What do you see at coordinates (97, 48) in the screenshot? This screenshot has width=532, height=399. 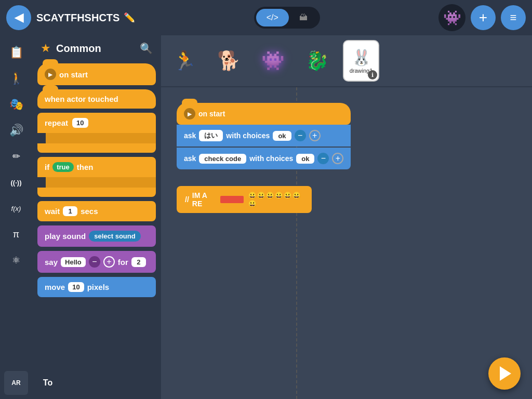 I see `blocks-header: ★ Common 🔍` at bounding box center [97, 48].